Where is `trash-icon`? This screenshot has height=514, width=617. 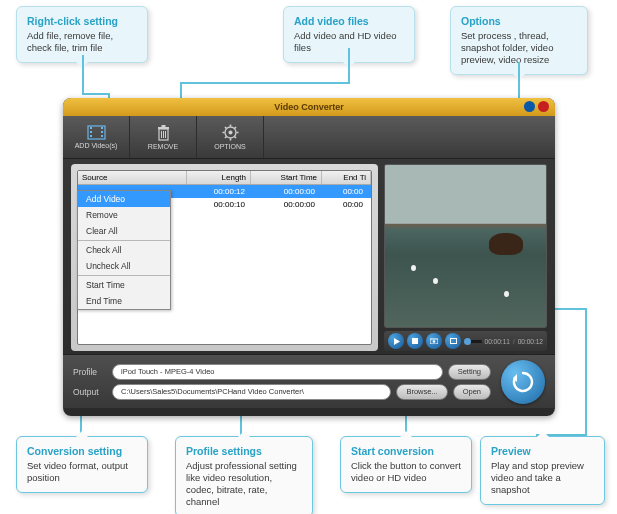 trash-icon is located at coordinates (164, 133).